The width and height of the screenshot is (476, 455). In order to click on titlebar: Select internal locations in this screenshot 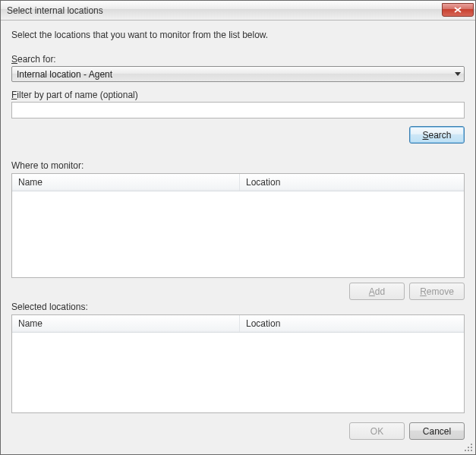, I will do `click(238, 11)`.